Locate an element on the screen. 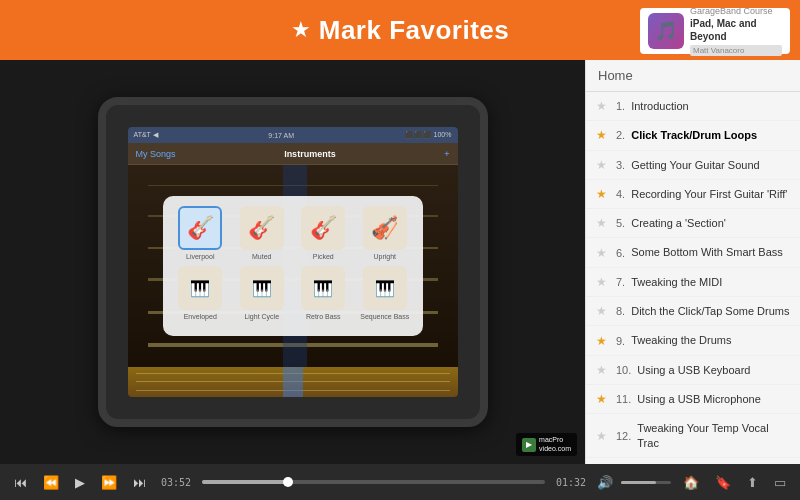 Image resolution: width=800 pixels, height=500 pixels. instrument-muted-img: 🎸 is located at coordinates (262, 228).